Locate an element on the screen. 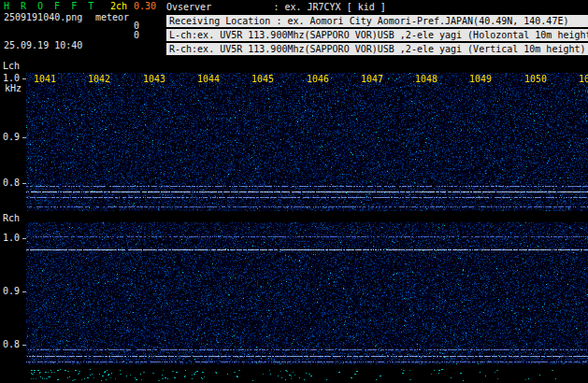 The width and height of the screenshot is (588, 383). output-filename: 2509191040.png is located at coordinates (43, 18).